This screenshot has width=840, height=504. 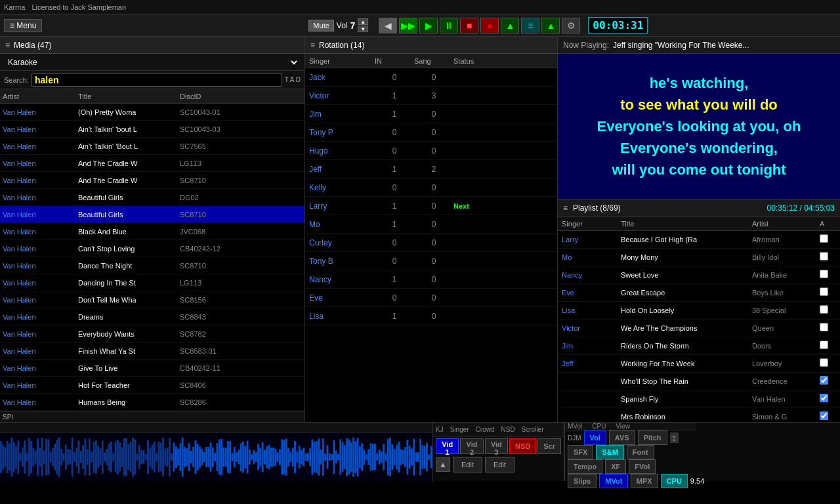 I want to click on mute-button: Mute, so click(x=321, y=26).